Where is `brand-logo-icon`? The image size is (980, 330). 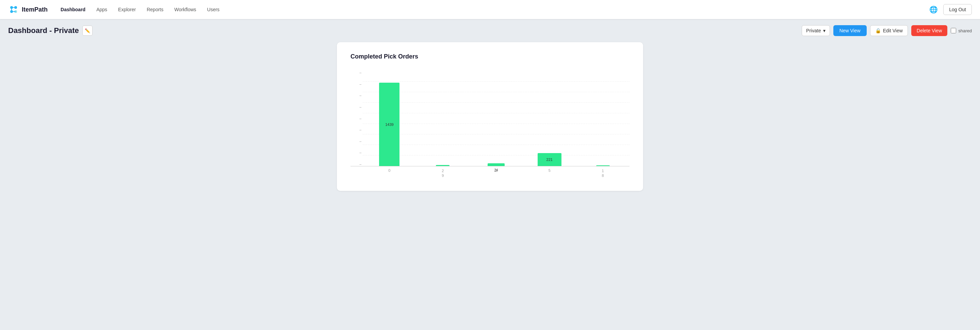 brand-logo-icon is located at coordinates (14, 10).